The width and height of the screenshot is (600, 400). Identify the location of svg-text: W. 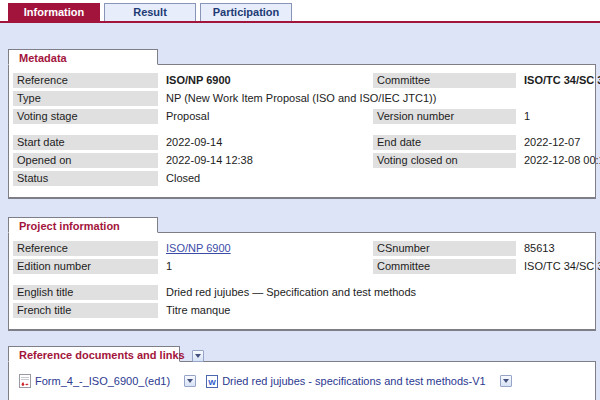
(212, 382).